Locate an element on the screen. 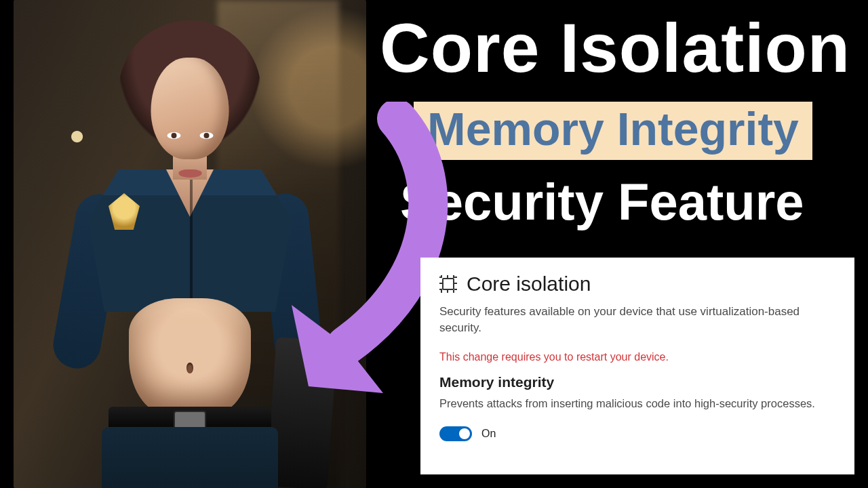  panel-title: Core isolation is located at coordinates (529, 284).